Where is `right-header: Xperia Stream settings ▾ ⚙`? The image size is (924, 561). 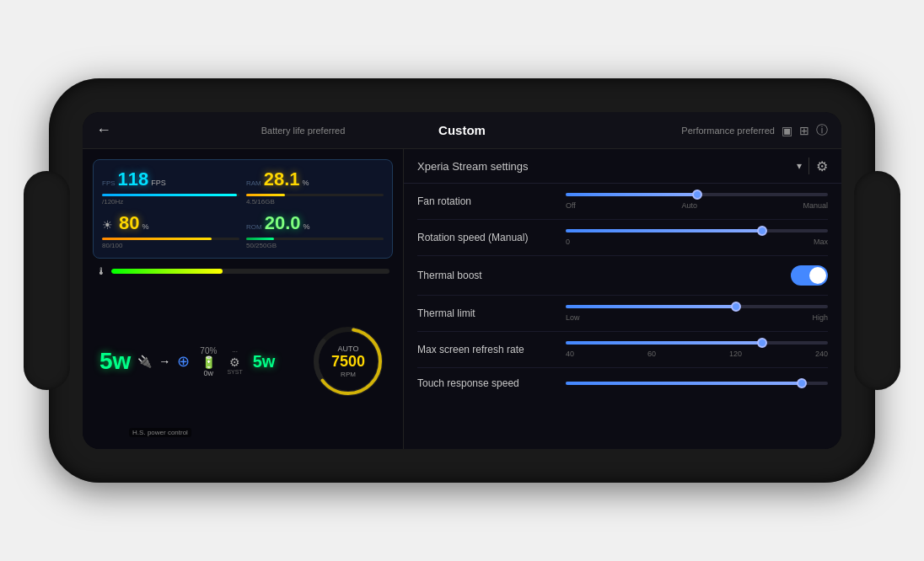
right-header: Xperia Stream settings ▾ ⚙ is located at coordinates (622, 167).